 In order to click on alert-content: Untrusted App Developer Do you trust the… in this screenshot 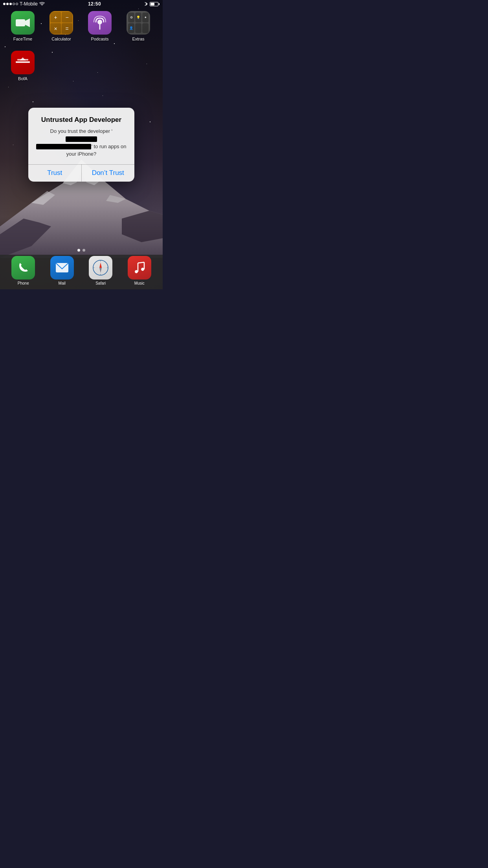, I will do `click(81, 136)`.